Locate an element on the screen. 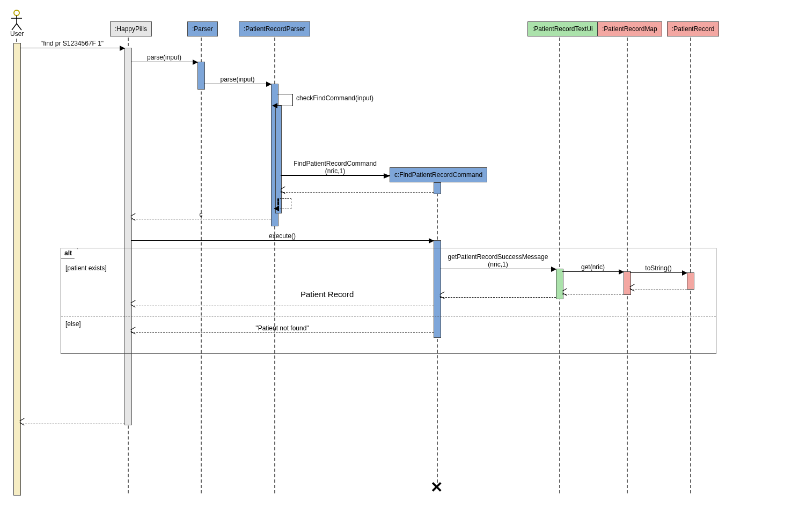 This screenshot has width=799, height=532. msg-return-user is located at coordinates (72, 424).